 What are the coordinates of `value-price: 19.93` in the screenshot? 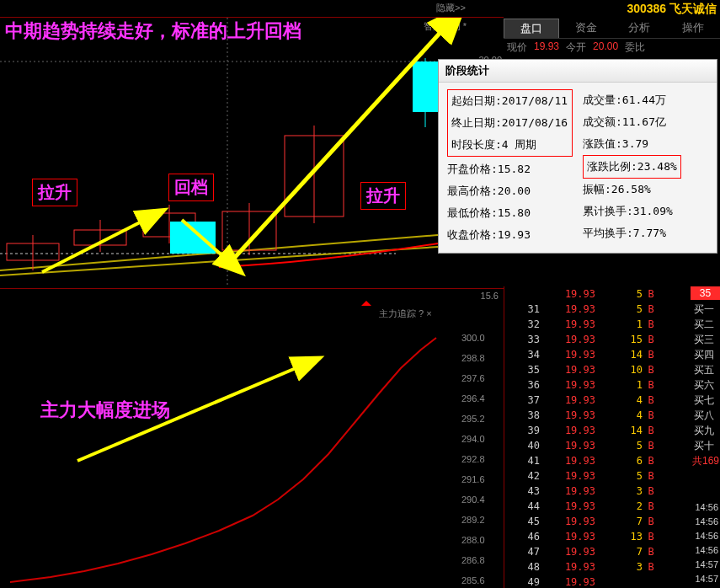 It's located at (547, 49).